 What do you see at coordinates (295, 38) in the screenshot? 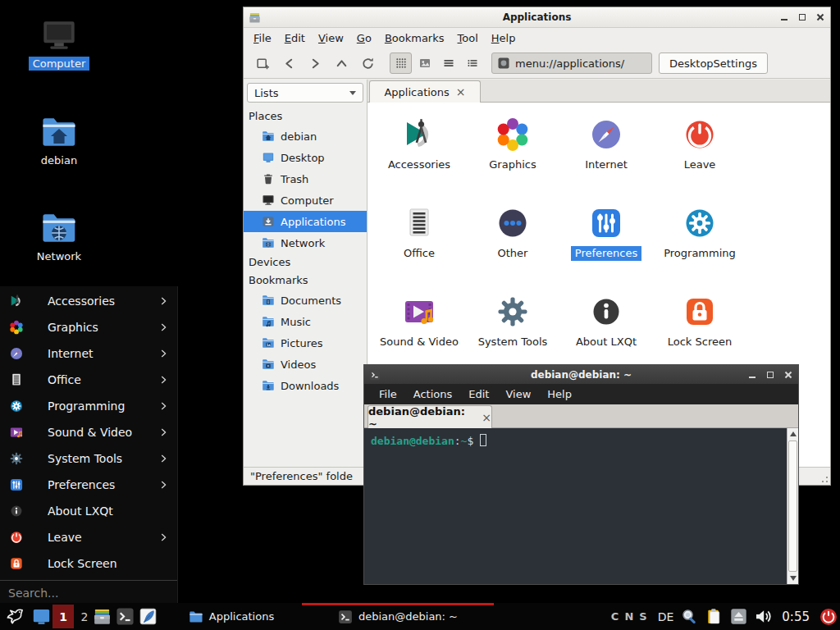
I see `menu-edit: Edit` at bounding box center [295, 38].